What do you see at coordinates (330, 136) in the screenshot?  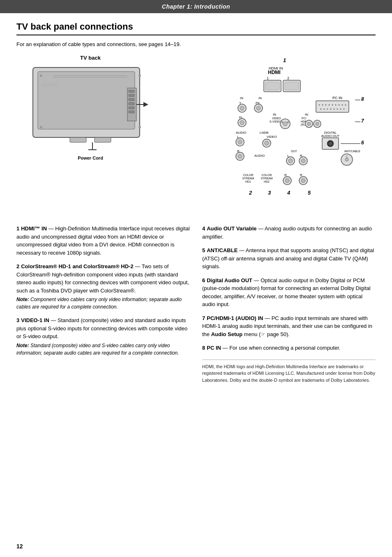 I see `svg-text: AUDIO OUT` at bounding box center [330, 136].